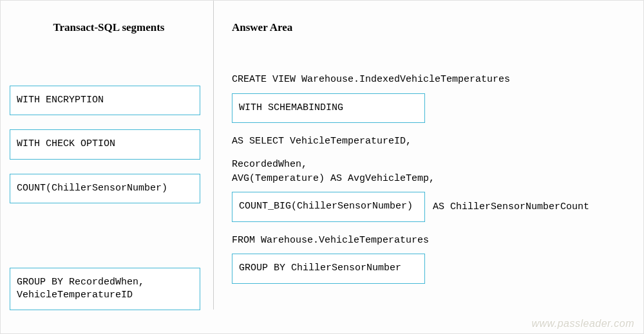  What do you see at coordinates (109, 28) in the screenshot?
I see `segments-heading: Transact-SQL segments` at bounding box center [109, 28].